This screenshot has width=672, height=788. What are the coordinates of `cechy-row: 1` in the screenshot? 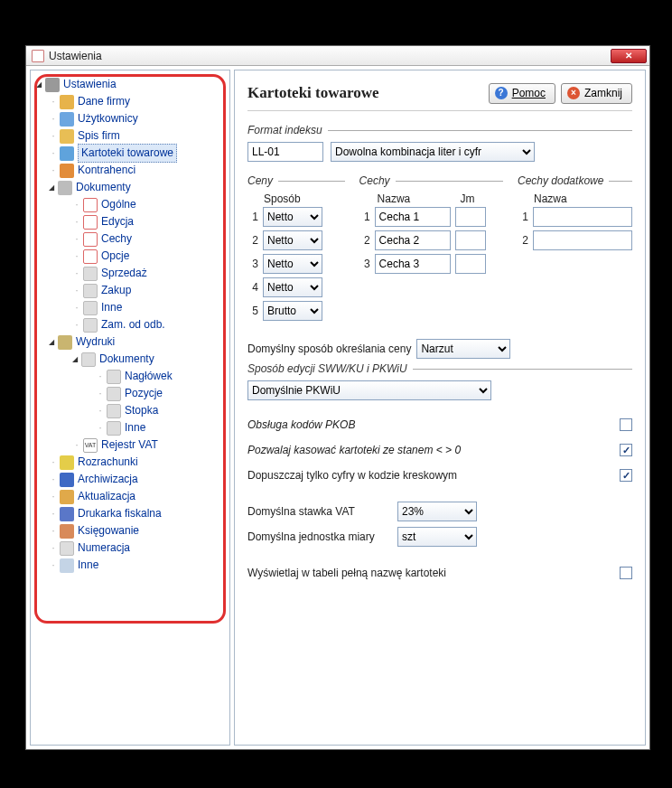 It's located at (432, 217).